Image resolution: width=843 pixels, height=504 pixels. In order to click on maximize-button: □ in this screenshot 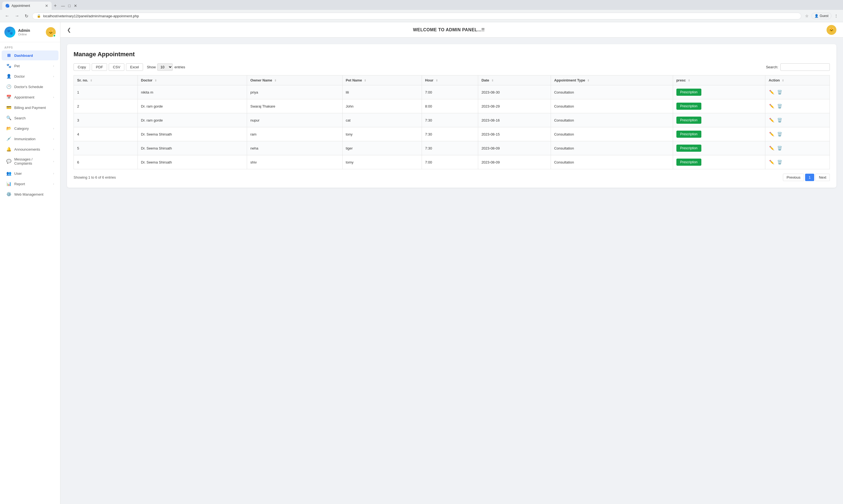, I will do `click(69, 6)`.